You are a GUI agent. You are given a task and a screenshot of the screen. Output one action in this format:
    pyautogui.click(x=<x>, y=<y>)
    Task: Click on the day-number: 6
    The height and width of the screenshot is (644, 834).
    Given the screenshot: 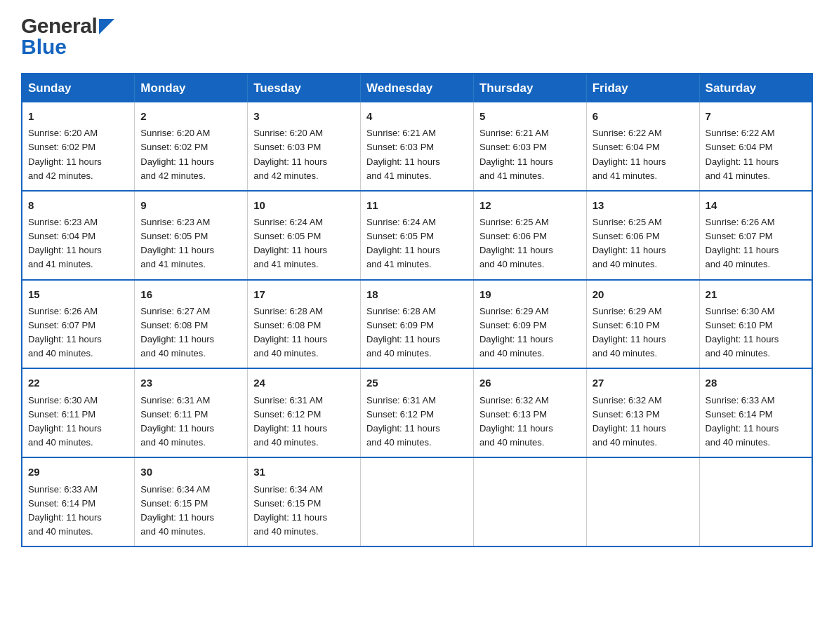 What is the action you would take?
    pyautogui.click(x=643, y=116)
    